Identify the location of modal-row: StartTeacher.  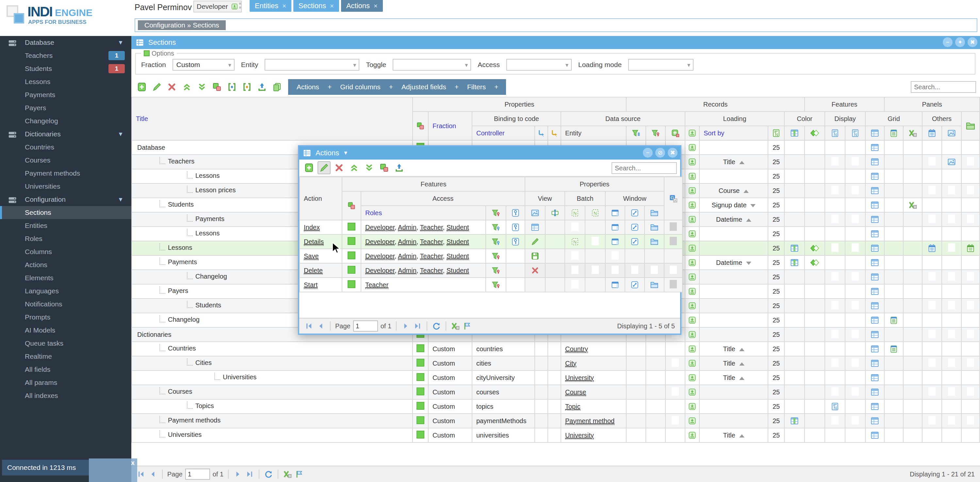
(491, 285).